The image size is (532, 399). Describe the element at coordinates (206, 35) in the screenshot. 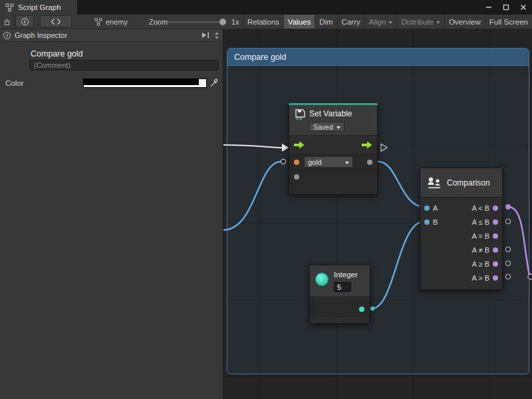

I see `dock-icon` at that location.